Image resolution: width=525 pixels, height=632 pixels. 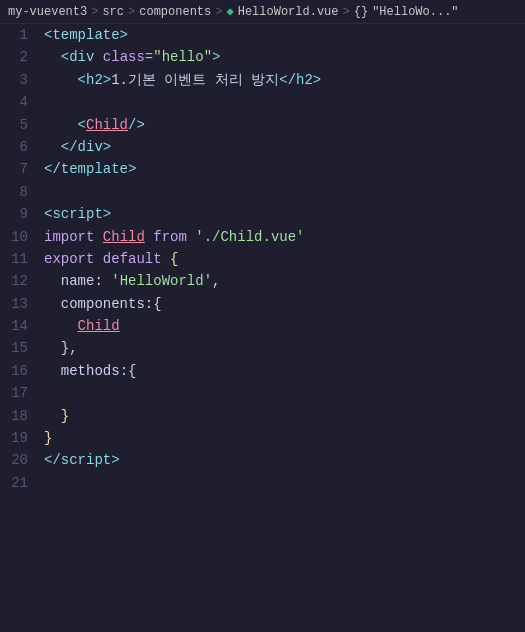 What do you see at coordinates (284, 348) in the screenshot?
I see `code-line-15: },` at bounding box center [284, 348].